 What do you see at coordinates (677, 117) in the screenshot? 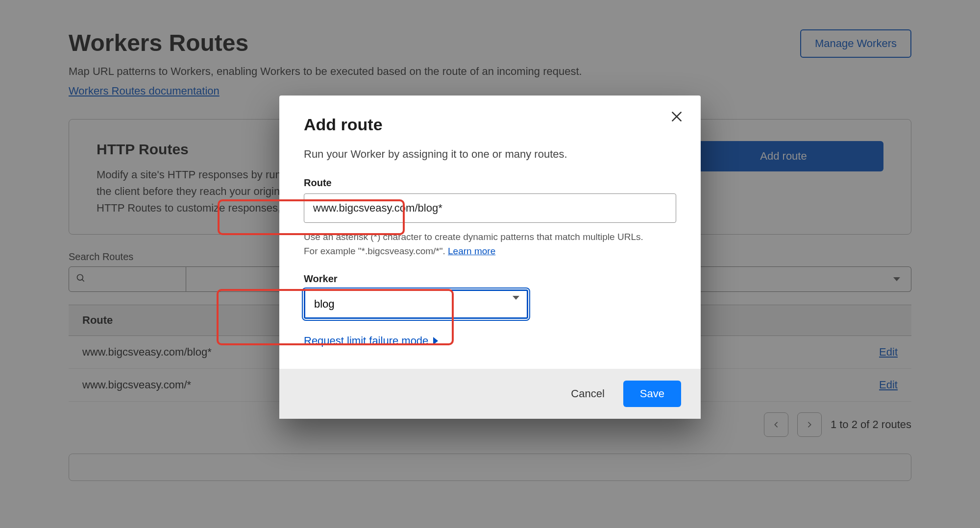
I see `close-icon` at bounding box center [677, 117].